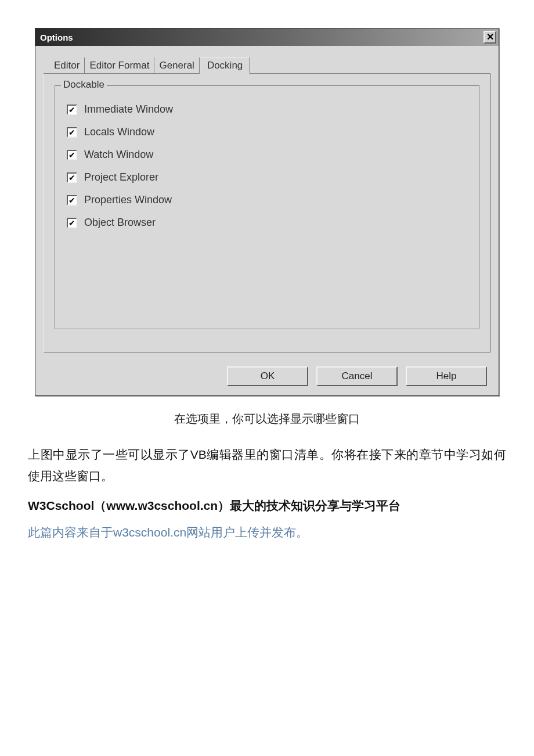 The width and height of the screenshot is (534, 756). What do you see at coordinates (446, 376) in the screenshot?
I see `help-button: Help` at bounding box center [446, 376].